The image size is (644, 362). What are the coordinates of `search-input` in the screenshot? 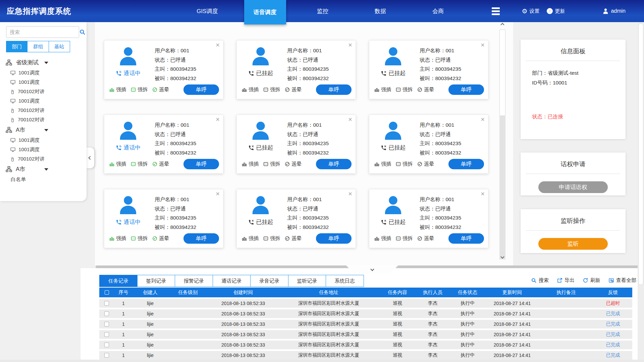 It's located at (43, 32).